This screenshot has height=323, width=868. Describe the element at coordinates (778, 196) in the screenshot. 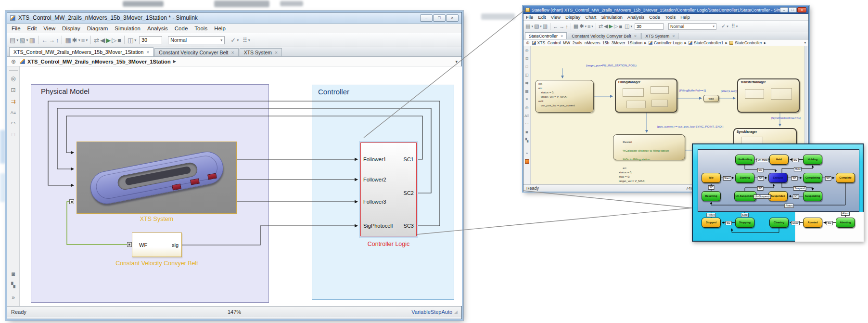

I see `state-suspended: Suspended` at that location.